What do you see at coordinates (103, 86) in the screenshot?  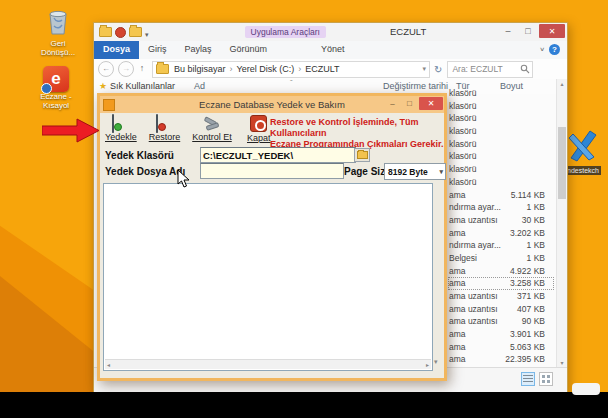 I see `star-icon` at bounding box center [103, 86].